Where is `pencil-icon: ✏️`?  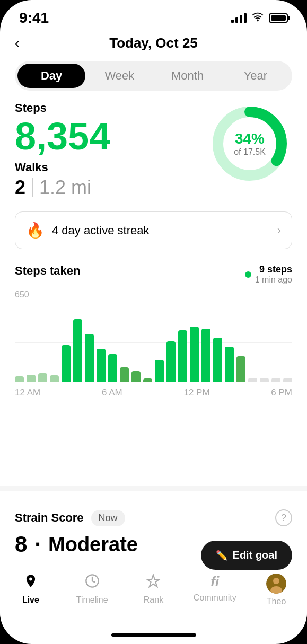
pencil-icon: ✏️ is located at coordinates (222, 555).